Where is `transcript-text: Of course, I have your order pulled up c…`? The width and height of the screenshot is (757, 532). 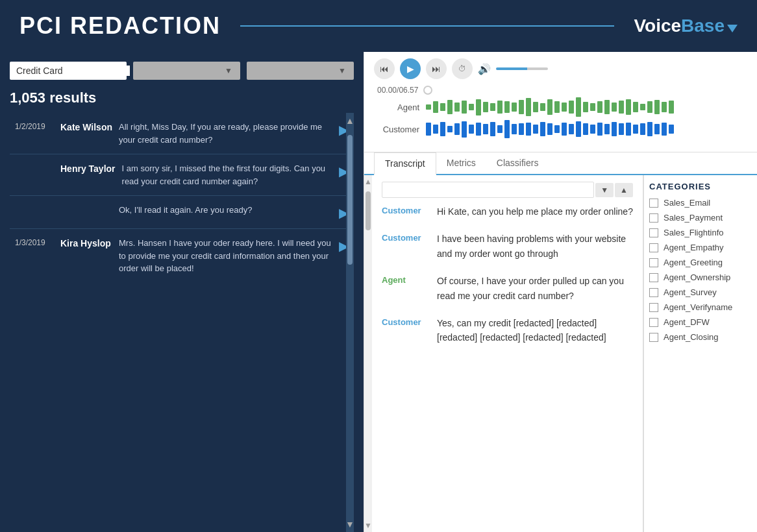 transcript-text: Of course, I have your order pulled up c… is located at coordinates (535, 288).